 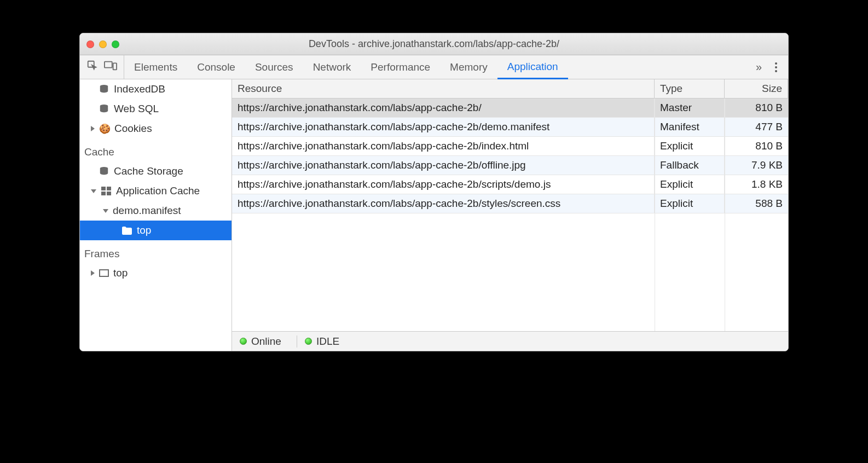 I want to click on more-tabs-icon: », so click(x=759, y=67).